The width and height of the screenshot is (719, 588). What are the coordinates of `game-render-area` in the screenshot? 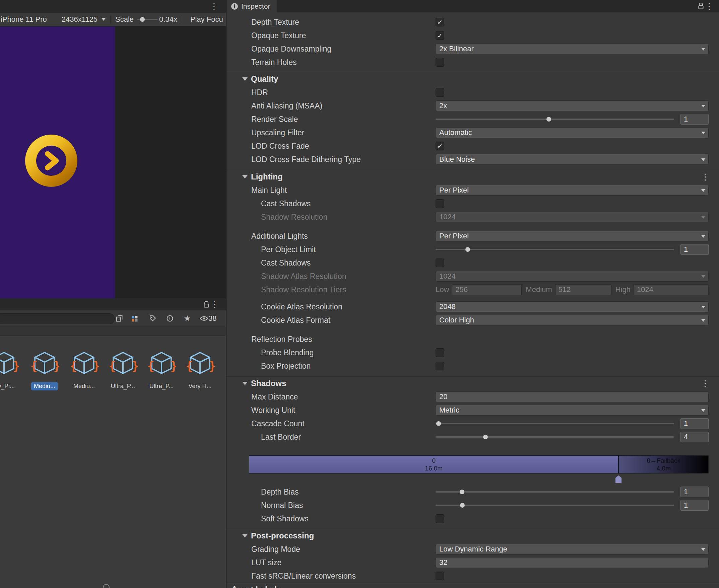 It's located at (58, 163).